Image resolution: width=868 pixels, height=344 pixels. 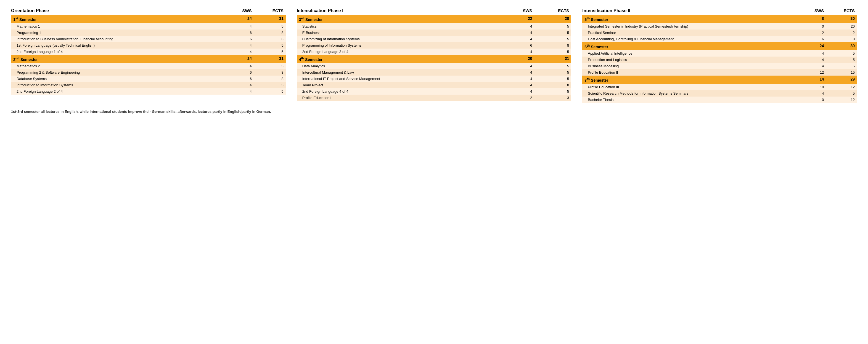 What do you see at coordinates (690, 60) in the screenshot?
I see `course-name: Production and Logistics` at bounding box center [690, 60].